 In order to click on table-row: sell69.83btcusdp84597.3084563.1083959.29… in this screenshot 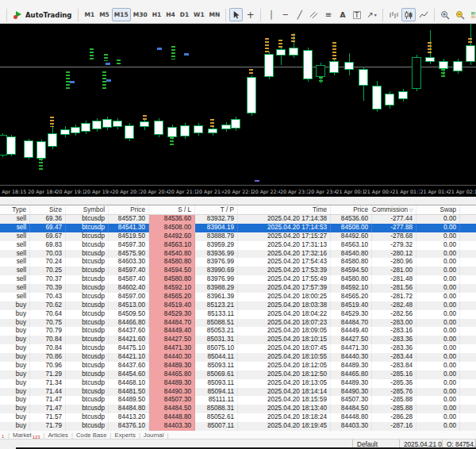, I will do `click(238, 246)`.